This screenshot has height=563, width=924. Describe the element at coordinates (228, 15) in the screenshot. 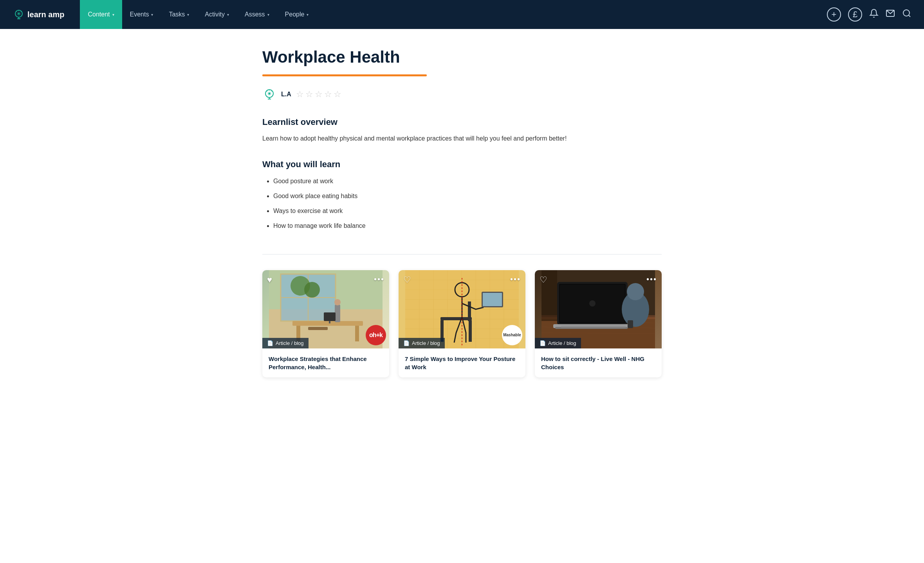

I see `nav-activity-chevron: ▾` at that location.